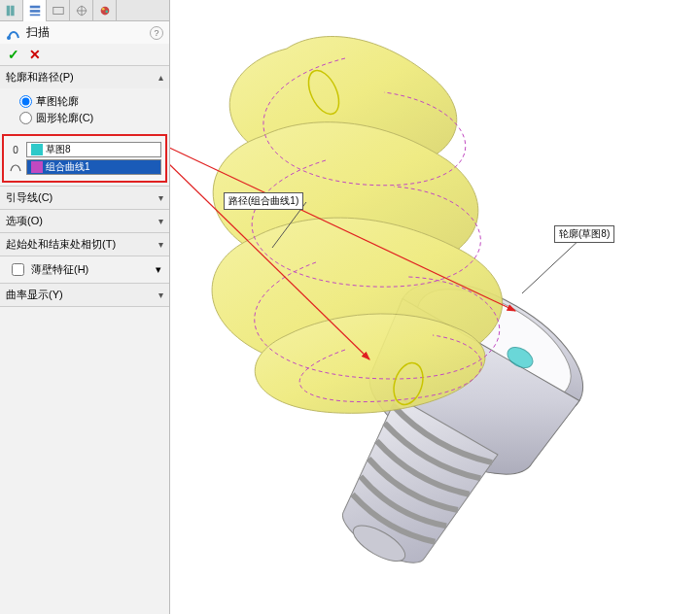  I want to click on section-label: 轮廓和路径(P), so click(40, 78).